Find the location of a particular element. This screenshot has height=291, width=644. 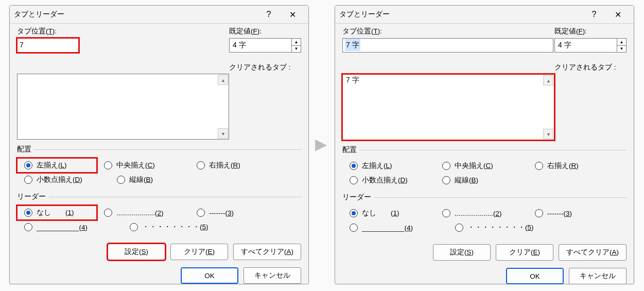

tab-position-input: 7 is located at coordinates (48, 45).